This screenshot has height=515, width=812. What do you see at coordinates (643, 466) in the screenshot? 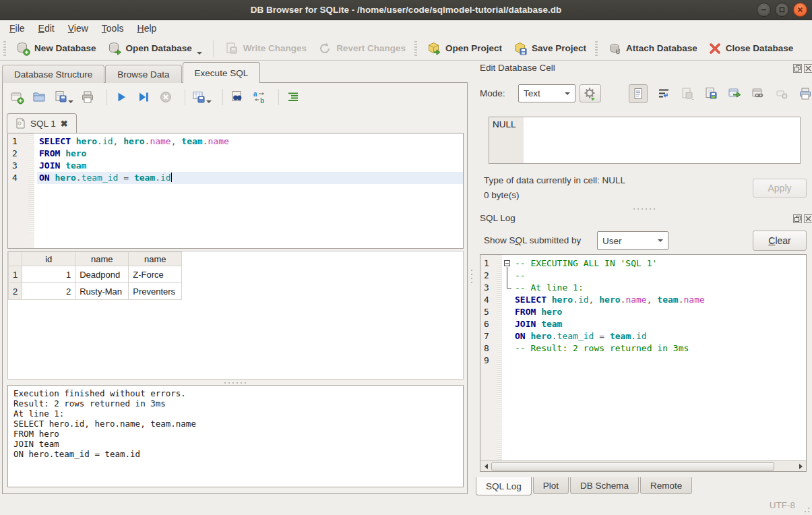
I see `horizontal-scrollbar` at bounding box center [643, 466].